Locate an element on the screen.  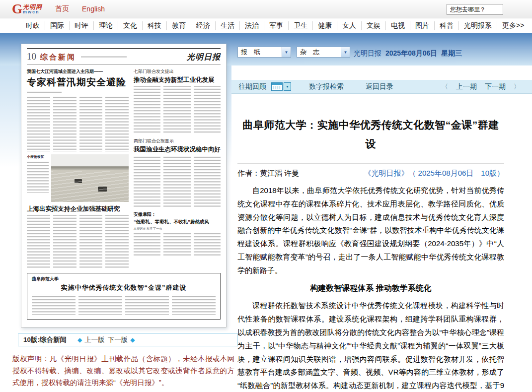
next-issue-arrow-icon: 〉 is located at coordinates (517, 87).